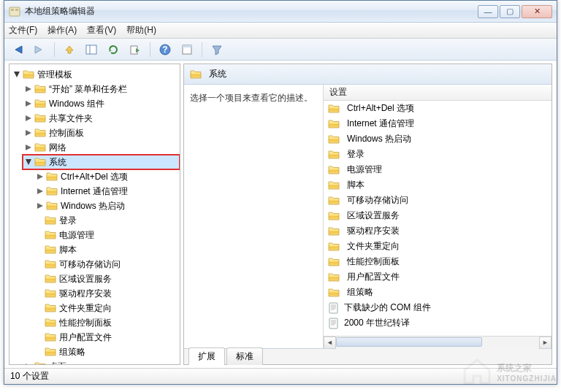  What do you see at coordinates (85, 337) in the screenshot?
I see `tree-label: 用户配置文件` at bounding box center [85, 337].